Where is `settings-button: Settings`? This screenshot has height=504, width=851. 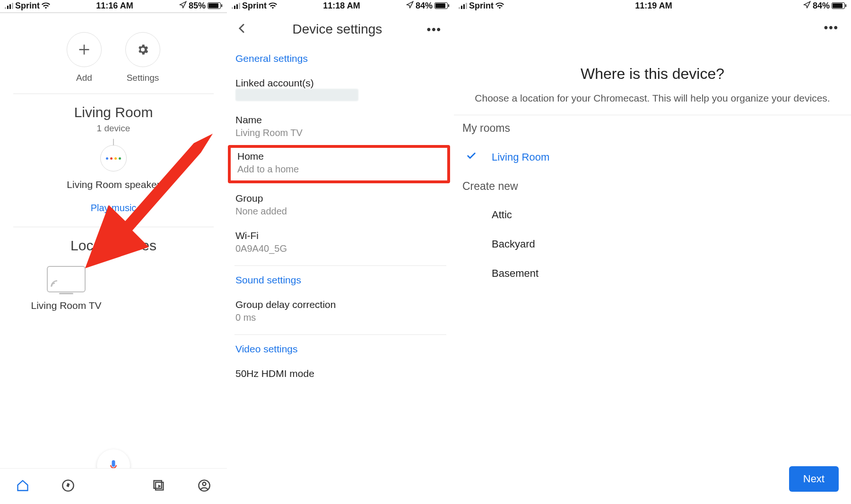
settings-button: Settings is located at coordinates (143, 58).